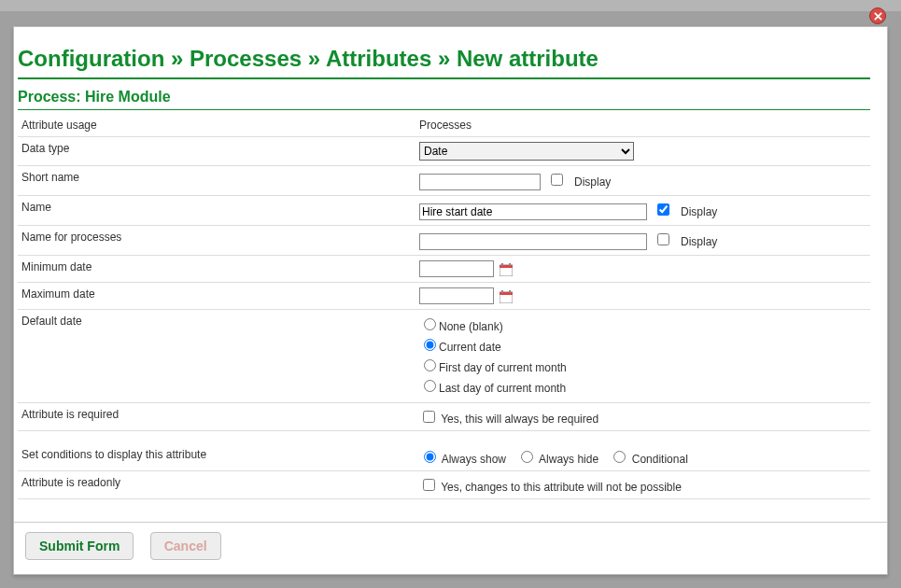 Image resolution: width=901 pixels, height=588 pixels. I want to click on label-display-conditions: Set conditions to display this attribute, so click(217, 452).